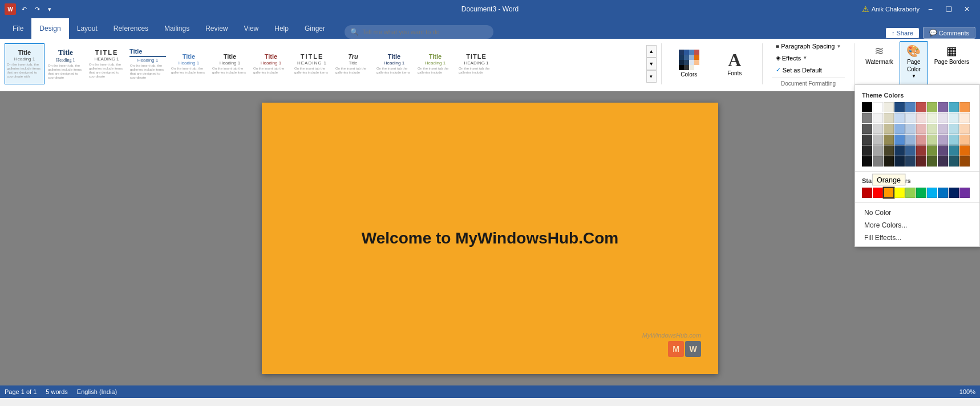 The height and width of the screenshot is (406, 980). Describe the element at coordinates (394, 64) in the screenshot. I see `style-item-9: Title Heading 1 On the insert tab the ga…` at that location.